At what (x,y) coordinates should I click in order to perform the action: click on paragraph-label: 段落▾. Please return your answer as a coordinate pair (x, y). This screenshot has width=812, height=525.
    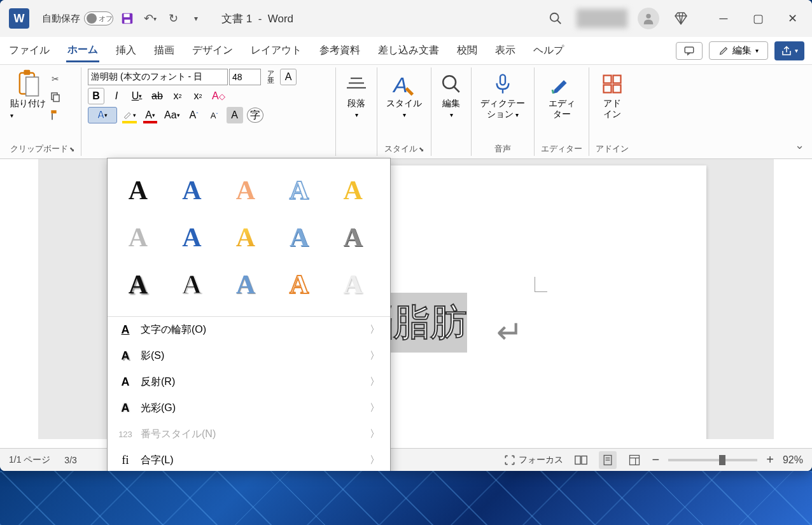
    Looking at the image, I should click on (356, 109).